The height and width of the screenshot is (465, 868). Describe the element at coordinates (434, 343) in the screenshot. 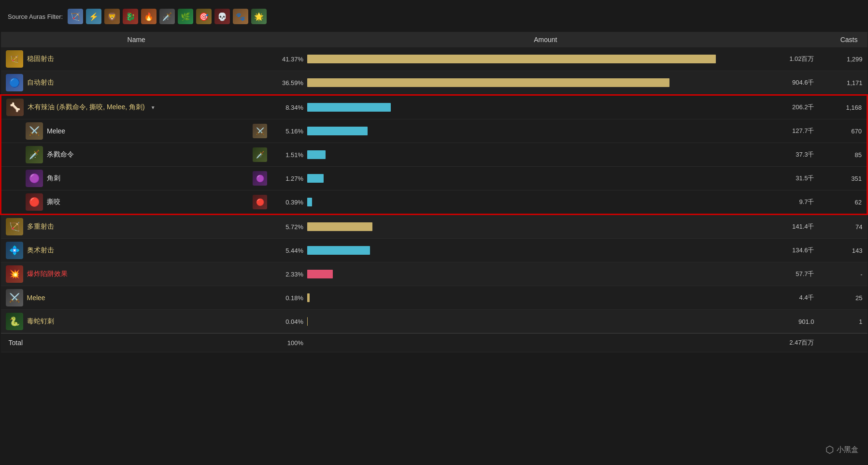

I see `total-row: Total100%2.47百万` at that location.